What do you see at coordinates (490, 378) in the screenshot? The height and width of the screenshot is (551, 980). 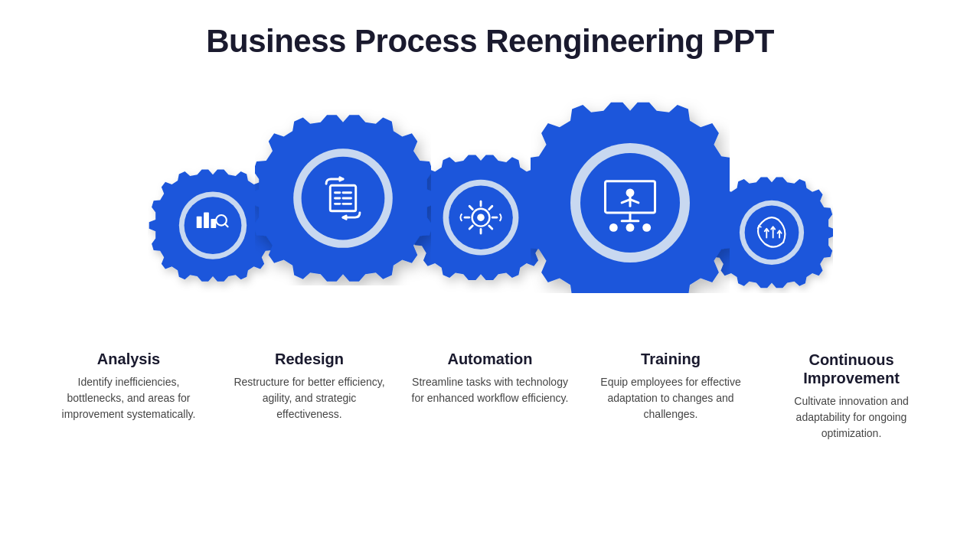 I see `label-automation: Automation Streamline tasks with technol…` at bounding box center [490, 378].